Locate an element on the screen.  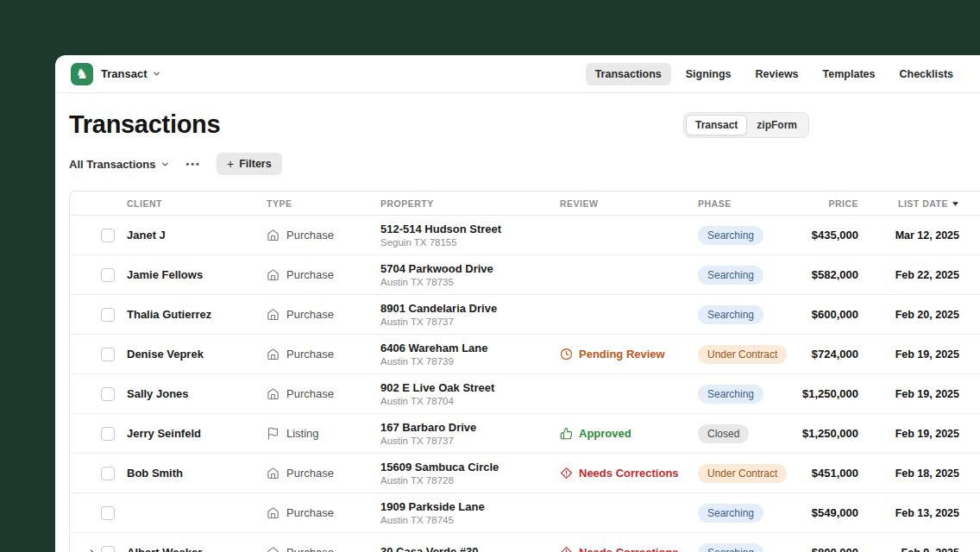
client-name: Jamie Fellows is located at coordinates (197, 274).